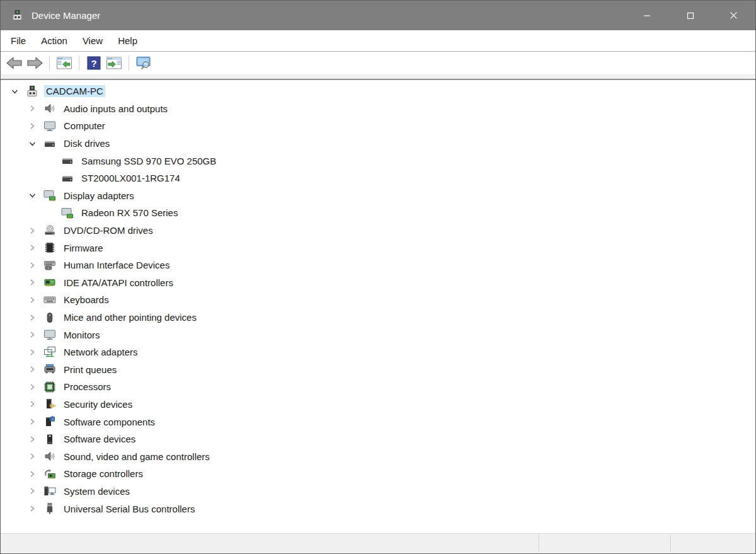 This screenshot has height=554, width=756. Describe the element at coordinates (103, 474) in the screenshot. I see `tree-item-label: Storage controllers` at that location.